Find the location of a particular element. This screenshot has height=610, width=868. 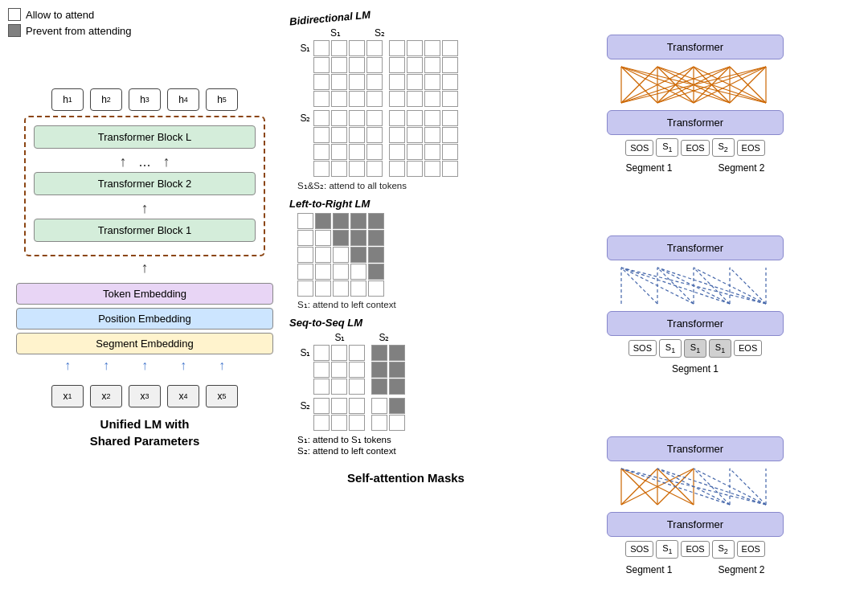

diagram-seq2seq: Transformer is located at coordinates (695, 506).